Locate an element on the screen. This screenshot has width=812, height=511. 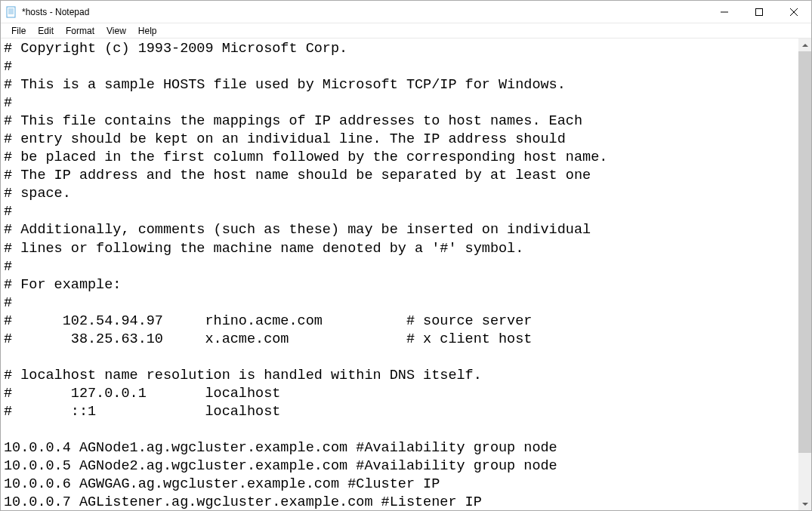
menu-edit: Edit is located at coordinates (45, 31).